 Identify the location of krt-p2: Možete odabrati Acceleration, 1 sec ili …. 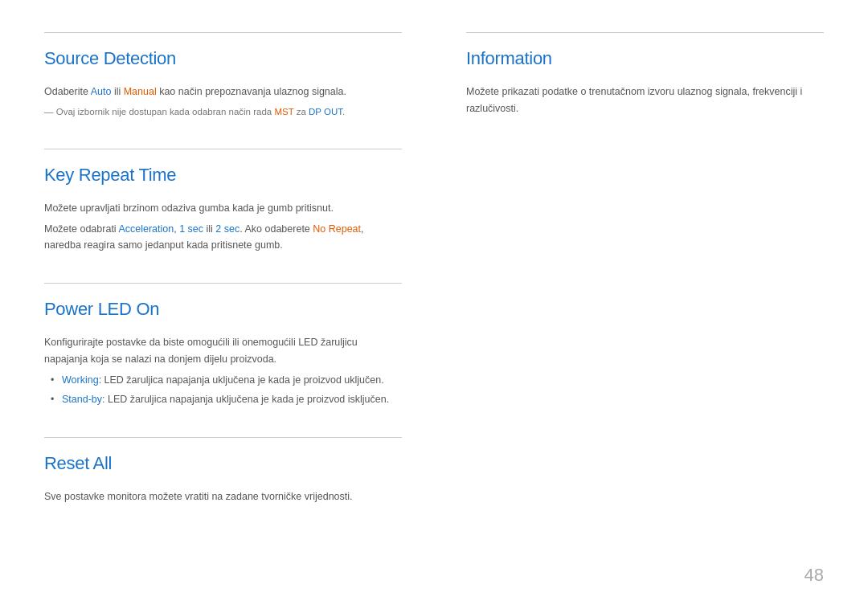
(223, 238).